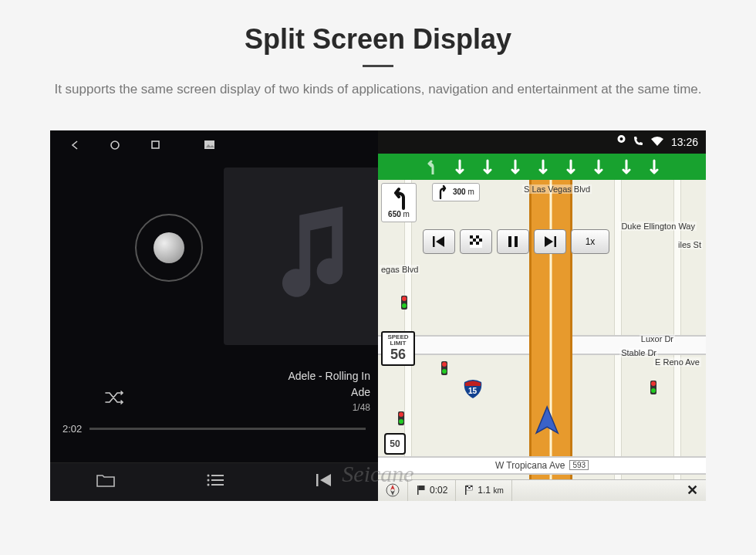 The image size is (756, 555). Describe the element at coordinates (399, 202) in the screenshot. I see `turn-instruction-box: 650 m` at that location.